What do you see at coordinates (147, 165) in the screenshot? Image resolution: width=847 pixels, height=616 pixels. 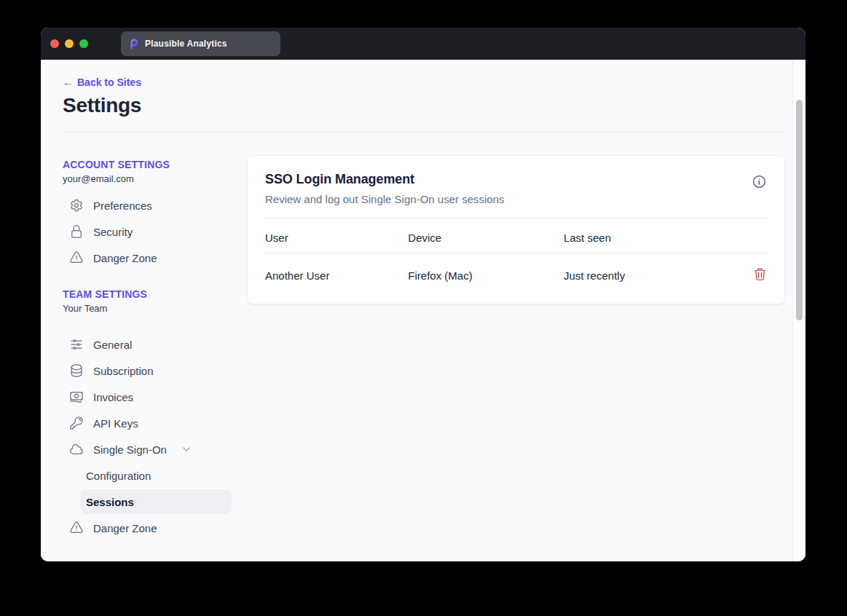 I see `account-settings-heading: ACCOUNT SETTINGS` at bounding box center [147, 165].